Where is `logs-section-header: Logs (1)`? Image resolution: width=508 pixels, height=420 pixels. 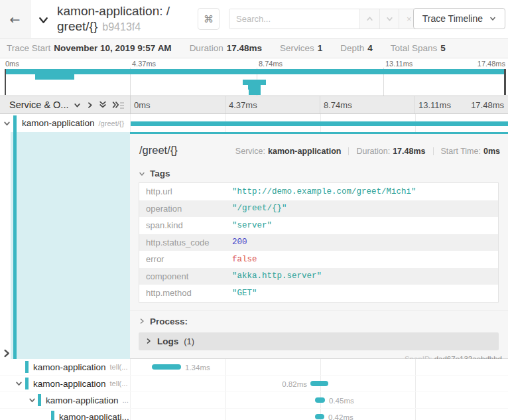 logs-section-header: Logs (1) is located at coordinates (318, 341).